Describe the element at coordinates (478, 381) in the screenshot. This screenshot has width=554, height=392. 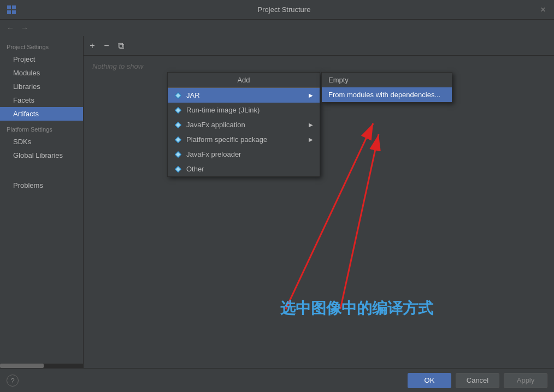
I see `cancel-button: Cancel` at that location.